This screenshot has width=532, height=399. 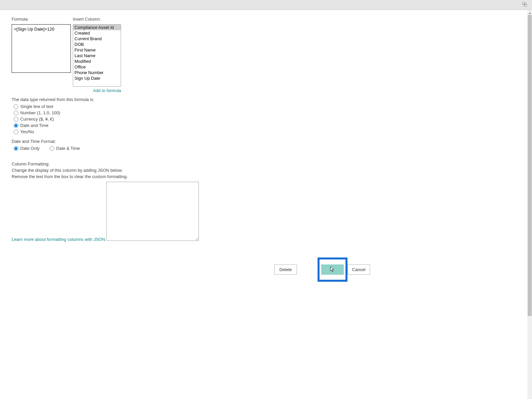 What do you see at coordinates (27, 132) in the screenshot?
I see `radio-yes-no-label: Yes/No` at bounding box center [27, 132].